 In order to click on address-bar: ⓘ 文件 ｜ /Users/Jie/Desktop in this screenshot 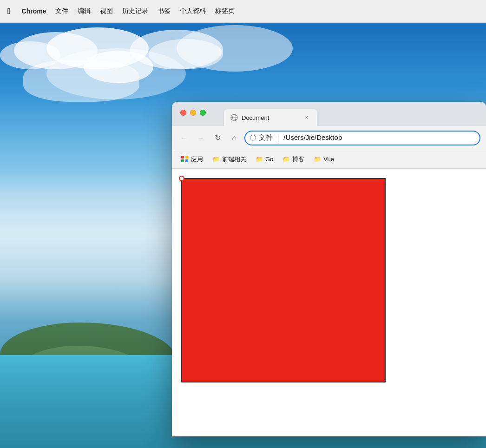, I will do `click(362, 138)`.